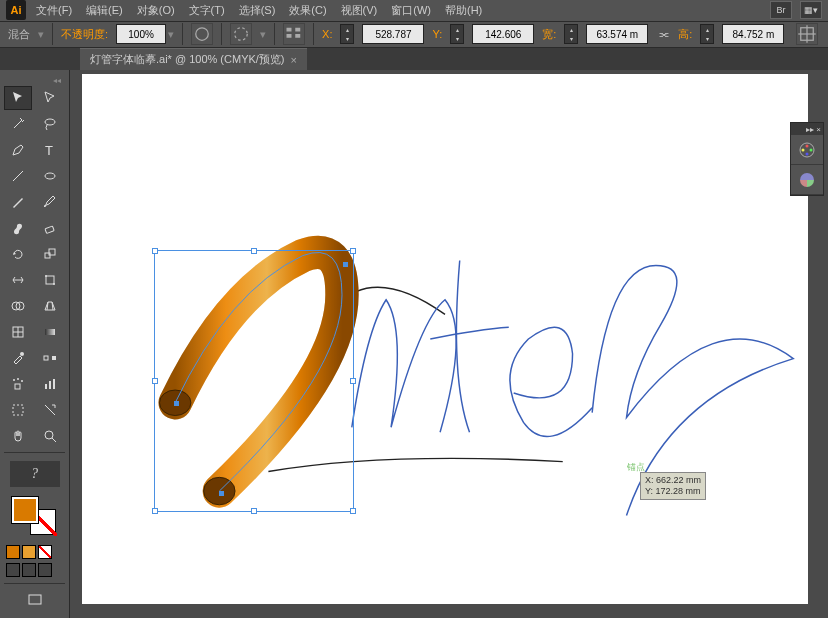 The width and height of the screenshot is (828, 618). What do you see at coordinates (50, 202) in the screenshot?
I see `pencil-tool` at bounding box center [50, 202].